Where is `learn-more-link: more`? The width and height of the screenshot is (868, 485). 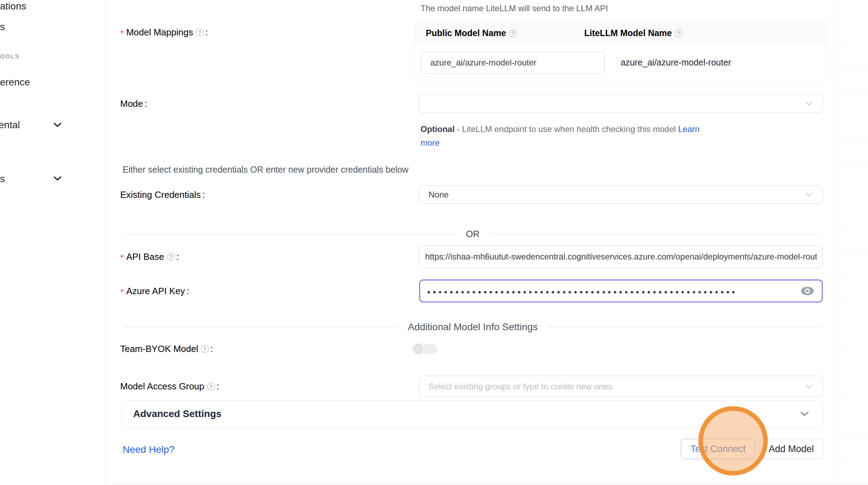
learn-more-link: more is located at coordinates (430, 143).